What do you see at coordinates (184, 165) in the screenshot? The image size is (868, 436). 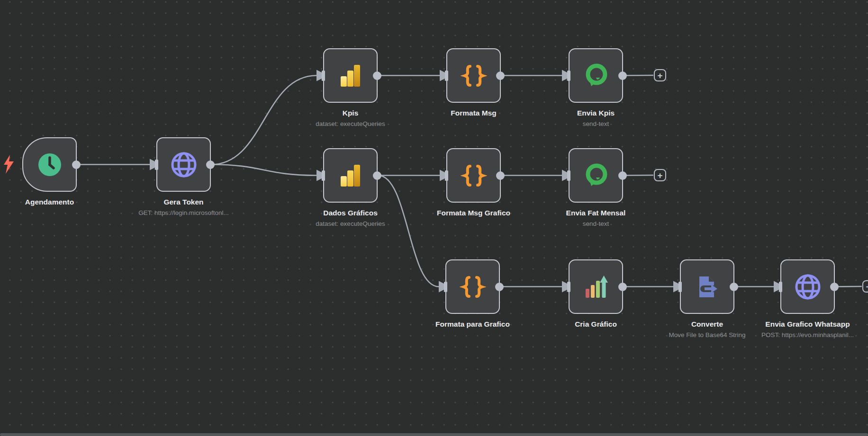 I see `node-gera-token` at bounding box center [184, 165].